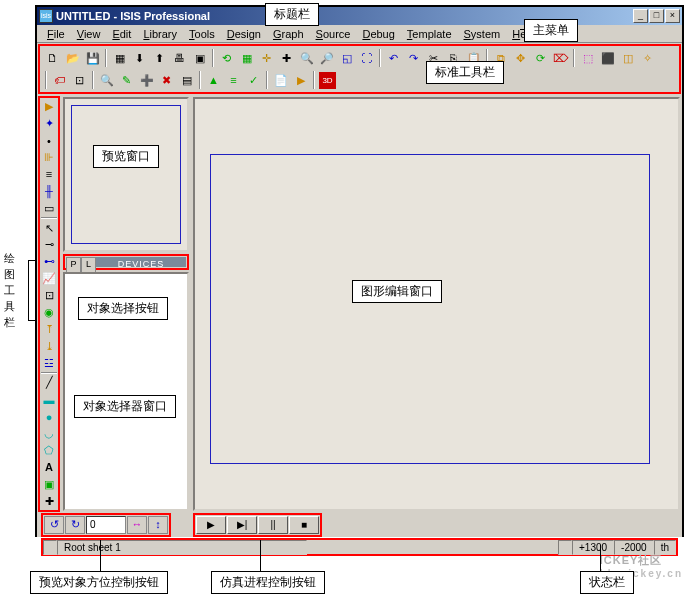 The height and width of the screenshot is (597, 693). I want to click on menu-view: View, so click(89, 34).